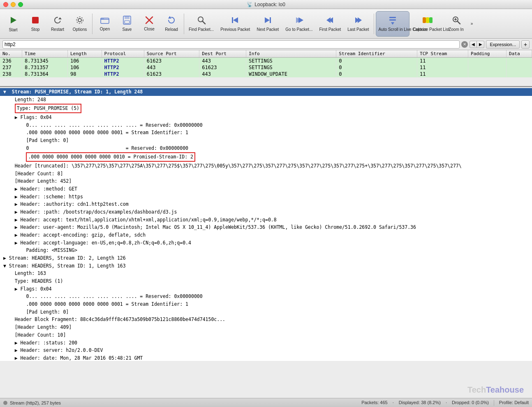  What do you see at coordinates (201, 24) in the screenshot?
I see `find-packet-button: Find Packet...` at bounding box center [201, 24].